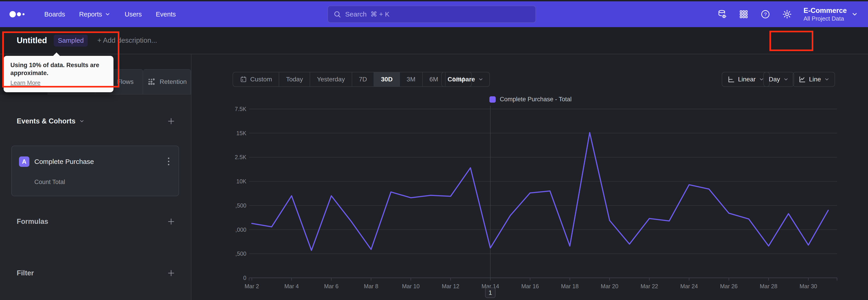 This screenshot has height=300, width=868. What do you see at coordinates (241, 157) in the screenshot?
I see `svg-text: 12.5K` at bounding box center [241, 157].